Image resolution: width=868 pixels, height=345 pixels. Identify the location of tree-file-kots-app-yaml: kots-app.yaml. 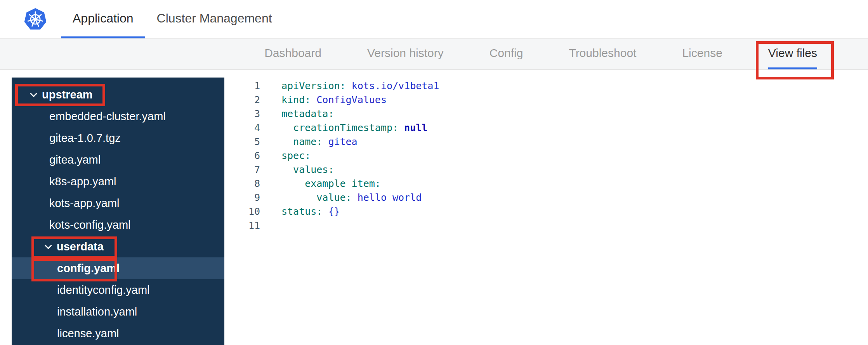
(118, 203).